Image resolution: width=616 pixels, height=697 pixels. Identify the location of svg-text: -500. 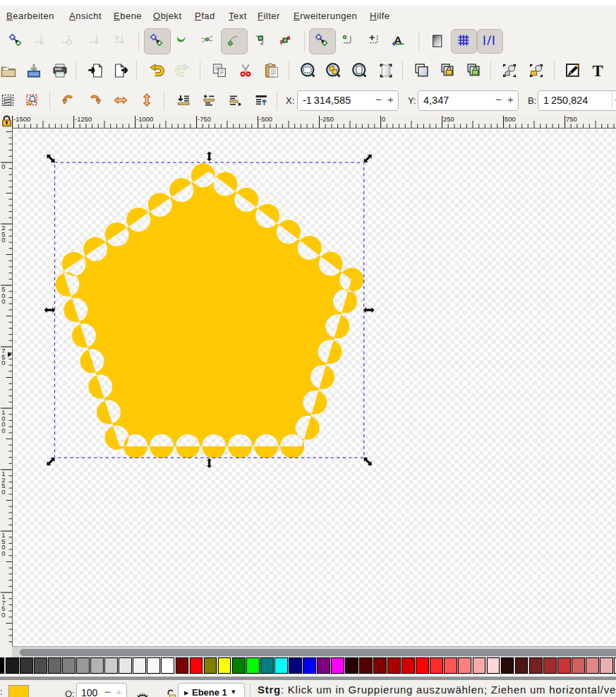
(265, 119).